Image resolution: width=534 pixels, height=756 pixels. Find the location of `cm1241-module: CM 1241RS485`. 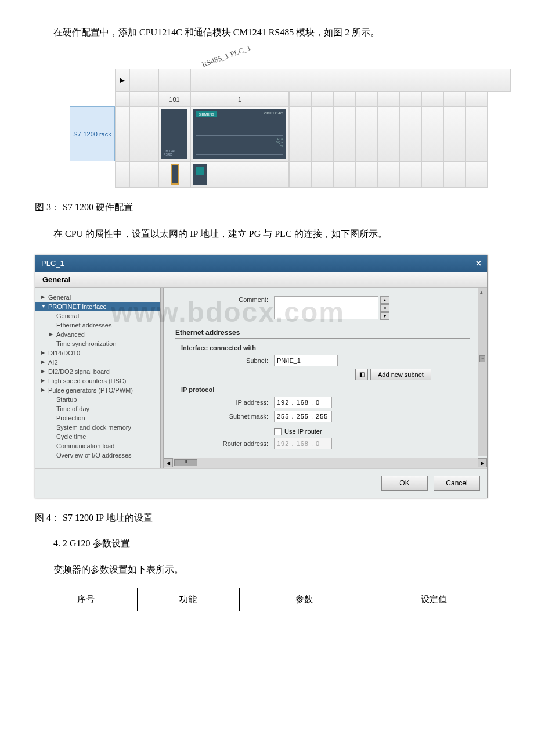

cm1241-module: CM 1241RS485 is located at coordinates (174, 134).